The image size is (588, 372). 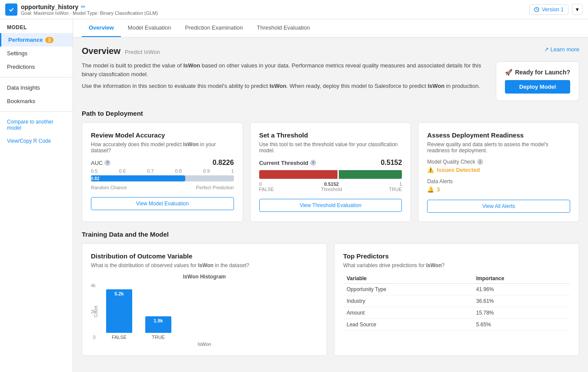 I want to click on overview-title-row: Overview Predict IsWon, so click(x=121, y=51).